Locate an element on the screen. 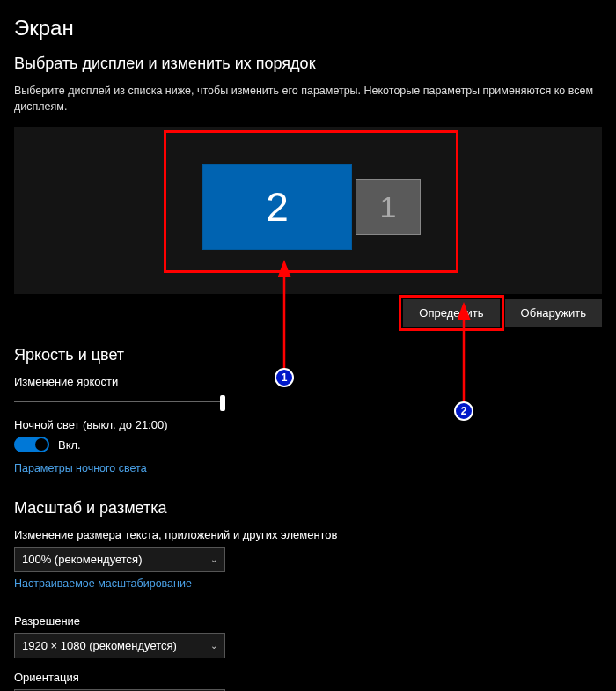 Image resolution: width=616 pixels, height=691 pixels. text-scale-select: 100% (рекомендуется) ⌄ is located at coordinates (120, 560).